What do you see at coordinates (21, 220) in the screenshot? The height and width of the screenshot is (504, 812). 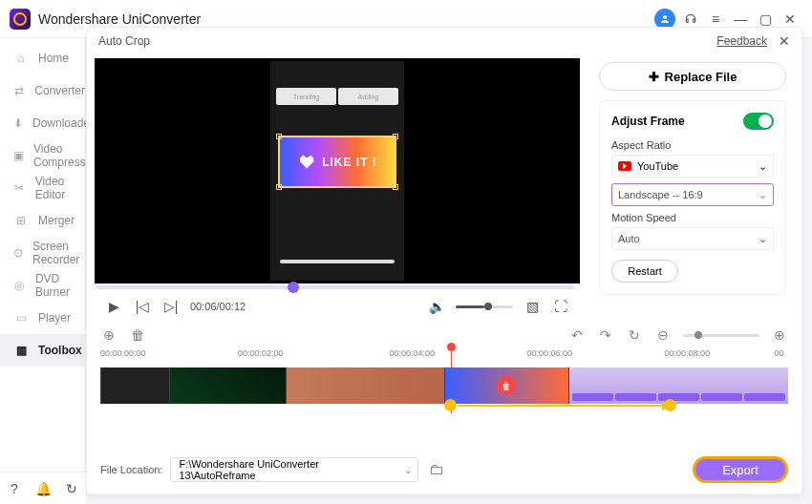 I see `merge-icon: ⊞` at bounding box center [21, 220].